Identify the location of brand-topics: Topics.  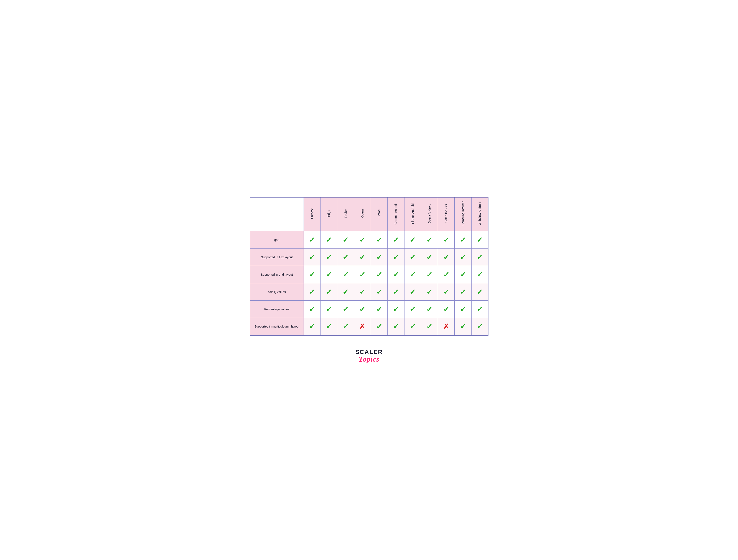
(369, 359).